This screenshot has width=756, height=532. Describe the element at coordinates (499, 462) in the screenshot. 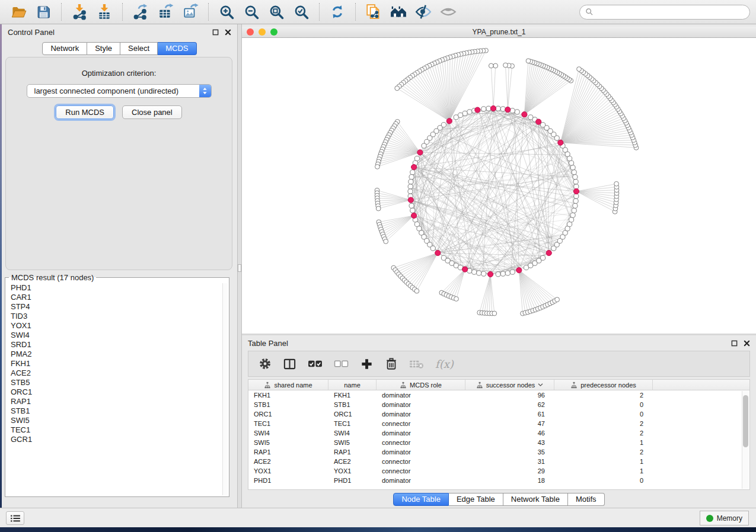

I see `table-row: ACE2ACE2connector311` at that location.